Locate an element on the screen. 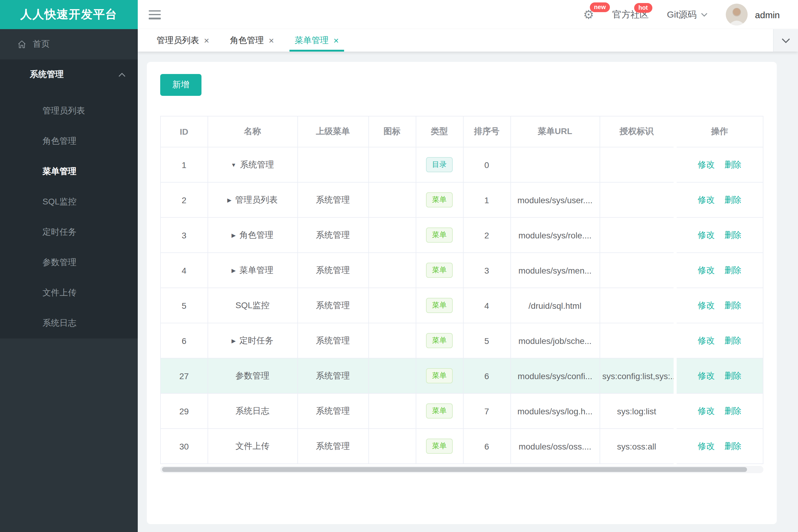 This screenshot has height=532, width=798. horizontal-scrollbar is located at coordinates (462, 470).